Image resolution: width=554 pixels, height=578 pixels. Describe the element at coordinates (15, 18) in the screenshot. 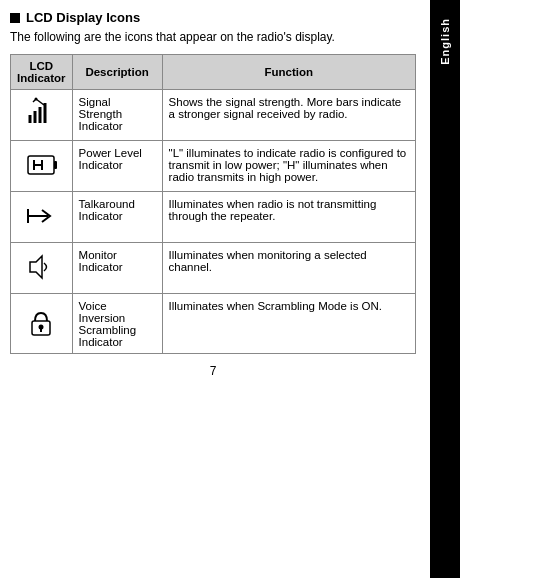

I see `bullet-icon` at that location.